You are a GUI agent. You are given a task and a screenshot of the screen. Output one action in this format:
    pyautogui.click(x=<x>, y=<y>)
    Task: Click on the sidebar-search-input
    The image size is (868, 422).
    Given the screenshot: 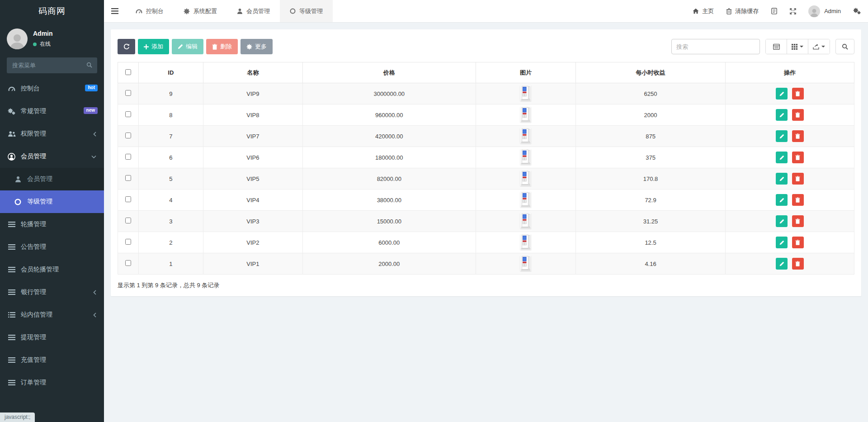 What is the action you would take?
    pyautogui.click(x=52, y=65)
    